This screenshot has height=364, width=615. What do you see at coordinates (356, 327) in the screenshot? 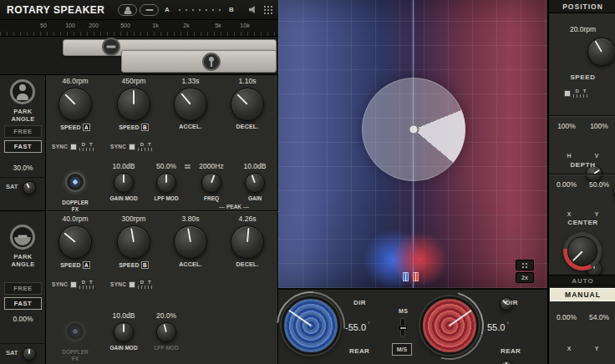
I see `angle-number: -55.0` at bounding box center [356, 327].